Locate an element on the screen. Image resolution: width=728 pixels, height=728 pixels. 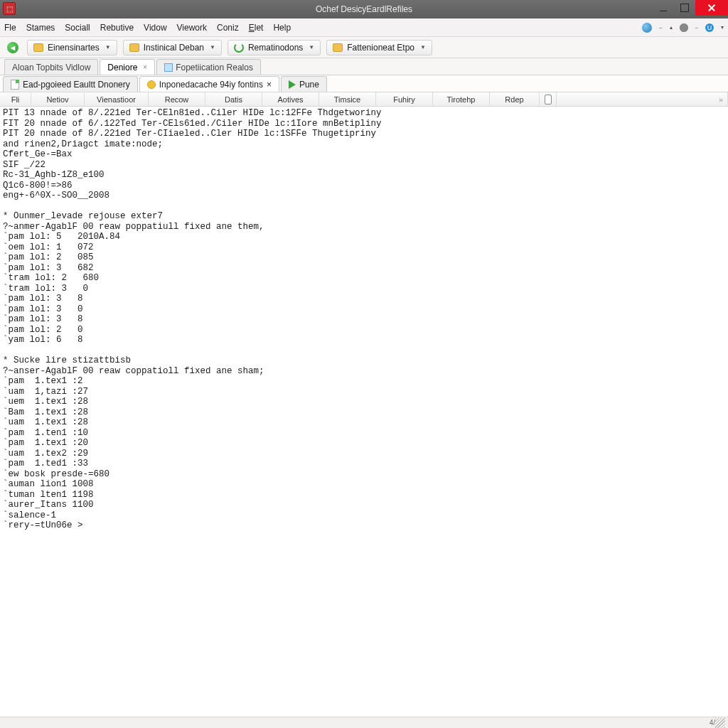
back-button: ◄ is located at coordinates (13, 48).